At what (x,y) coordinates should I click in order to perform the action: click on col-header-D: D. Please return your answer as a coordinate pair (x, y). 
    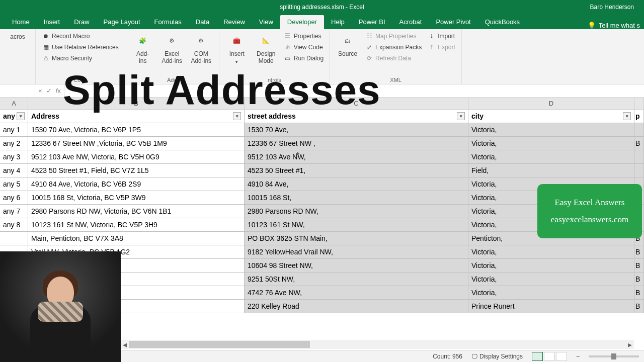
    Looking at the image, I should click on (551, 104).